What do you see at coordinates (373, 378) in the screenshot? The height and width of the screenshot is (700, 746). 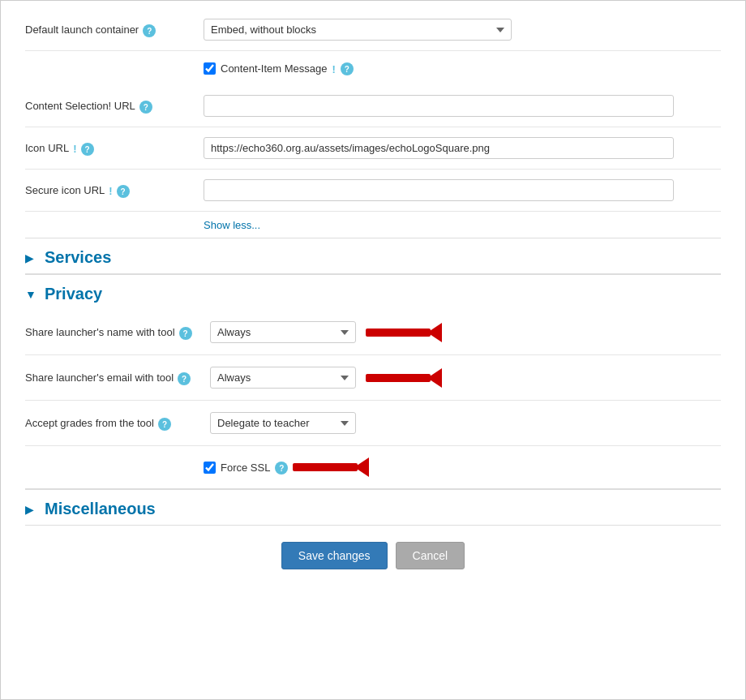 I see `share-launchers-email-row: Share launcher's email with tool ? Alway…` at bounding box center [373, 378].